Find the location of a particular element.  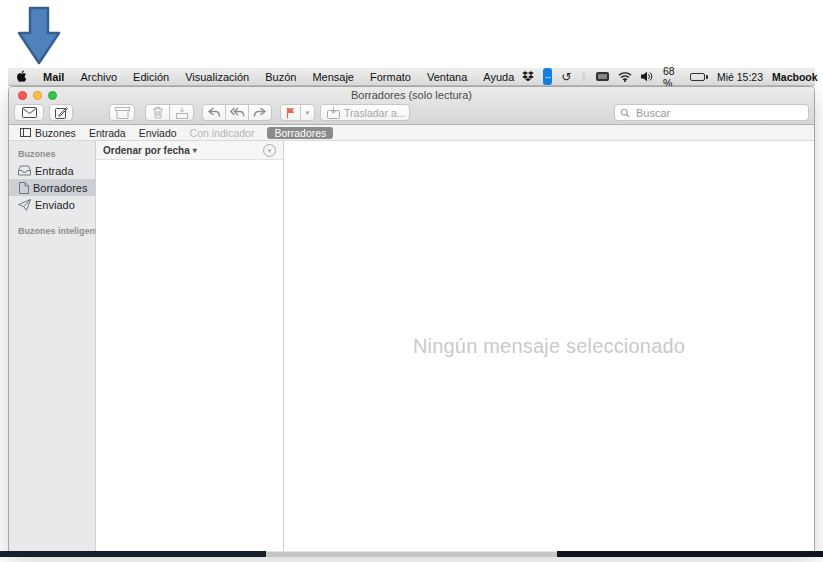

menu-item-mail: Mail is located at coordinates (54, 76).